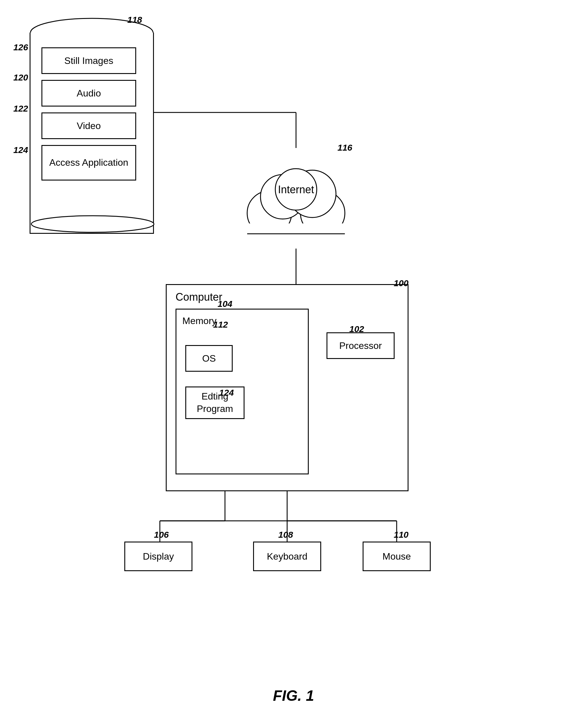 The width and height of the screenshot is (587, 728). Describe the element at coordinates (227, 393) in the screenshot. I see `label-124-editing: 124` at that location.